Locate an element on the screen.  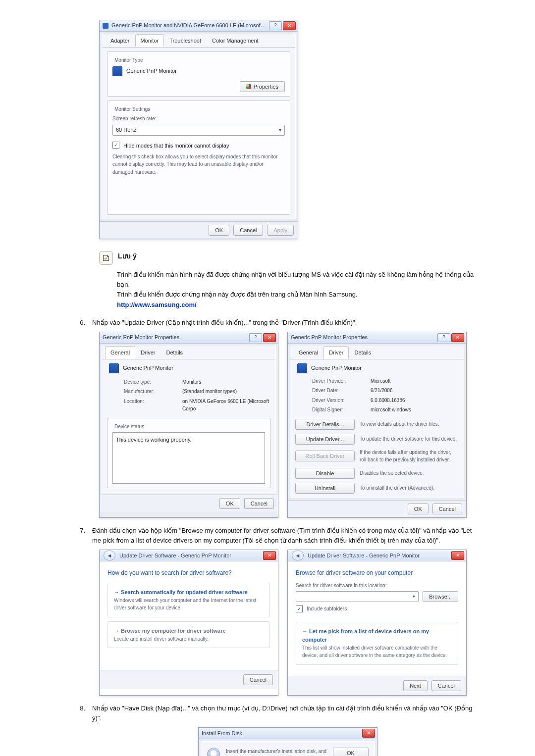
include-subfolders-checkbox: ✓ is located at coordinates (299, 609).